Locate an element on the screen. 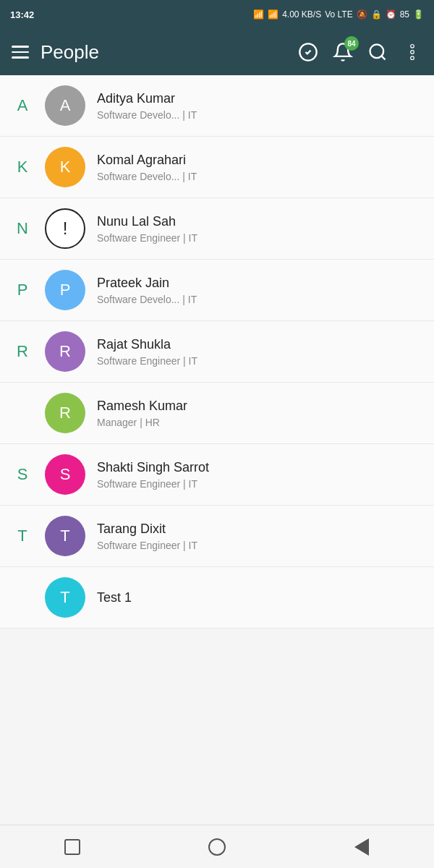  mute-icon: 🔕 is located at coordinates (362, 14).